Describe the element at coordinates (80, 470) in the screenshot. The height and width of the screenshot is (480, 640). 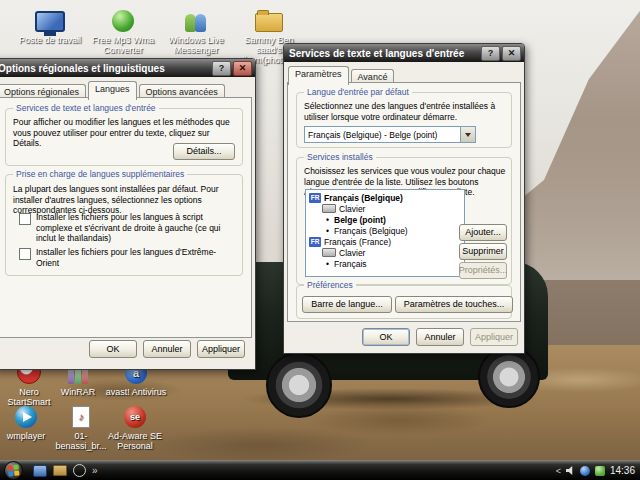
I see `quick-launch-c-icon` at that location.